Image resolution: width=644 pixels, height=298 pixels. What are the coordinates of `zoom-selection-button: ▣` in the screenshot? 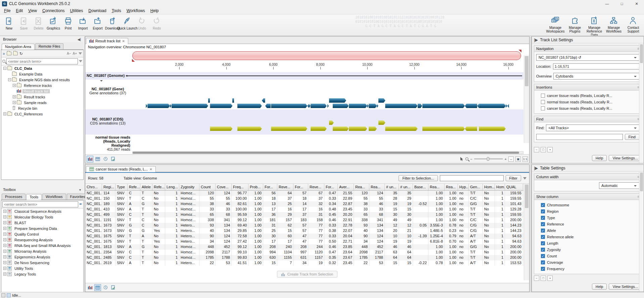 It's located at (518, 159).